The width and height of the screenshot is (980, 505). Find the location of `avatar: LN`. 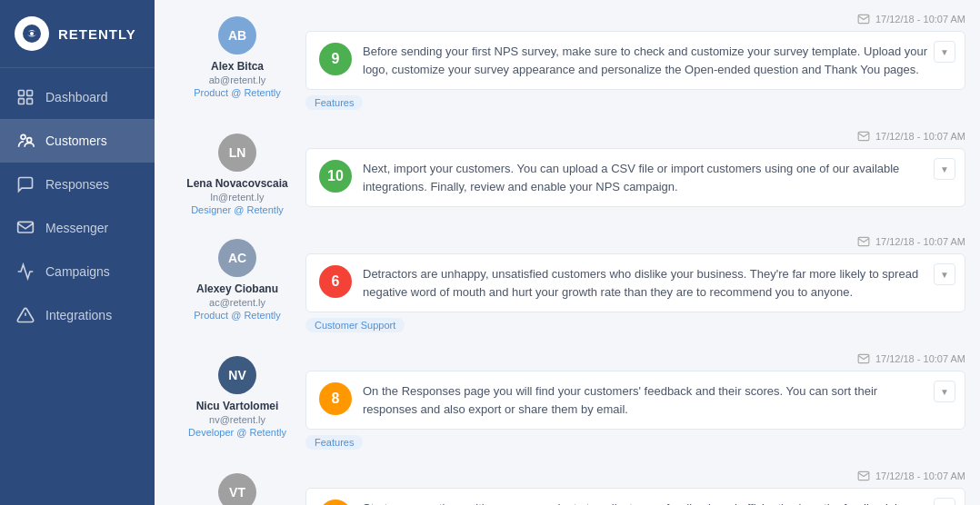

avatar: LN is located at coordinates (237, 153).